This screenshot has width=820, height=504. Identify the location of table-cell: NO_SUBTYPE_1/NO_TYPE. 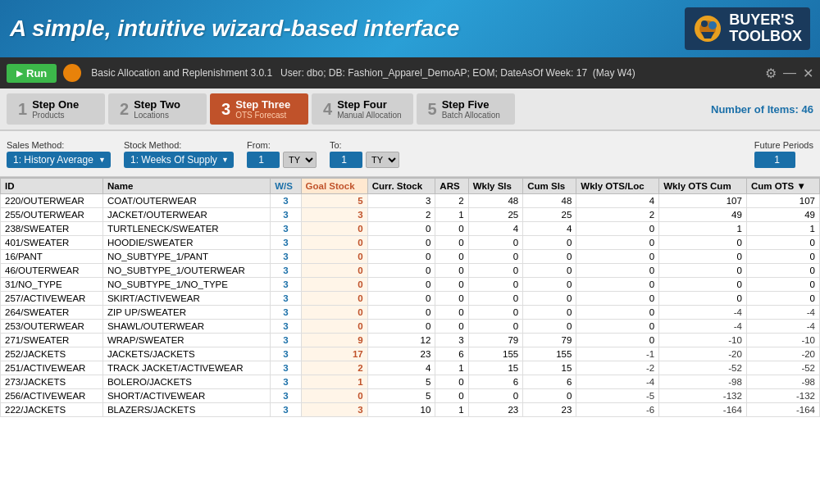
(186, 285).